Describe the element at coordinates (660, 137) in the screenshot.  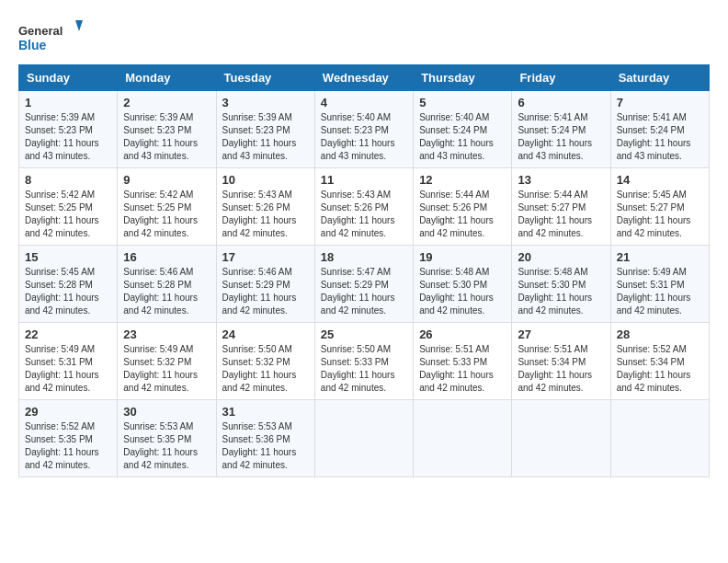
I see `day-info: Sunrise: 5:41 AM Sunset: 5:24 PM Dayligh…` at that location.